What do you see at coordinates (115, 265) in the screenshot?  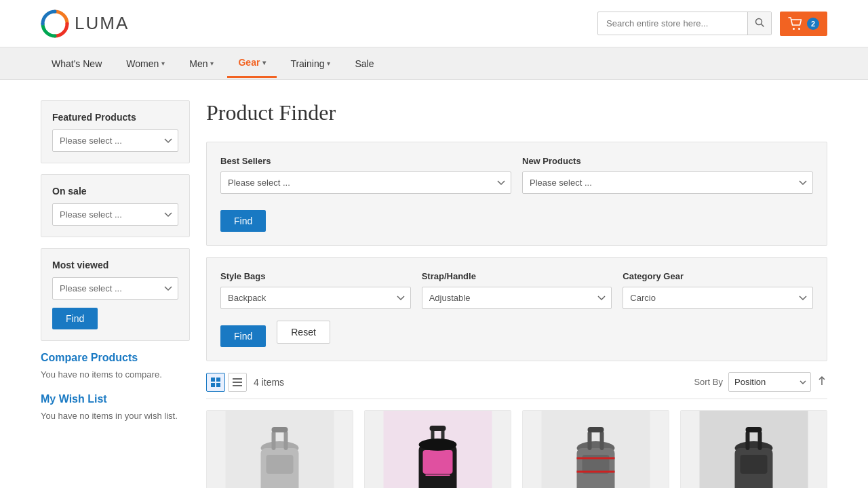 I see `most-viewed-title: Most viewed` at bounding box center [115, 265].